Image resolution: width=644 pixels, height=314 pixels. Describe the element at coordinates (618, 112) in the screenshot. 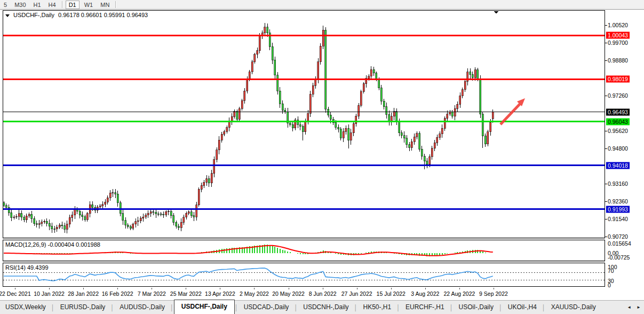

I see `price-axis-badge: 0.96493` at that location.